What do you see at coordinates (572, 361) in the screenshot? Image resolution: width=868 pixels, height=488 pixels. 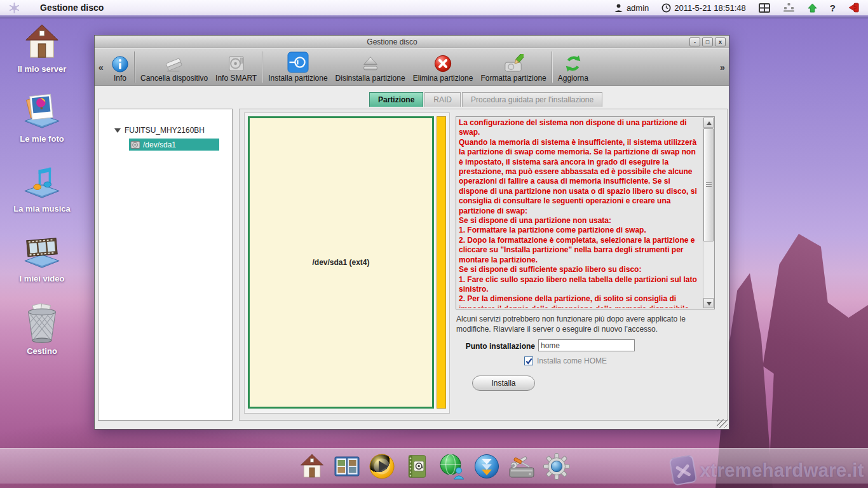 I see `install-as-home-label: Installa come HOME` at bounding box center [572, 361].